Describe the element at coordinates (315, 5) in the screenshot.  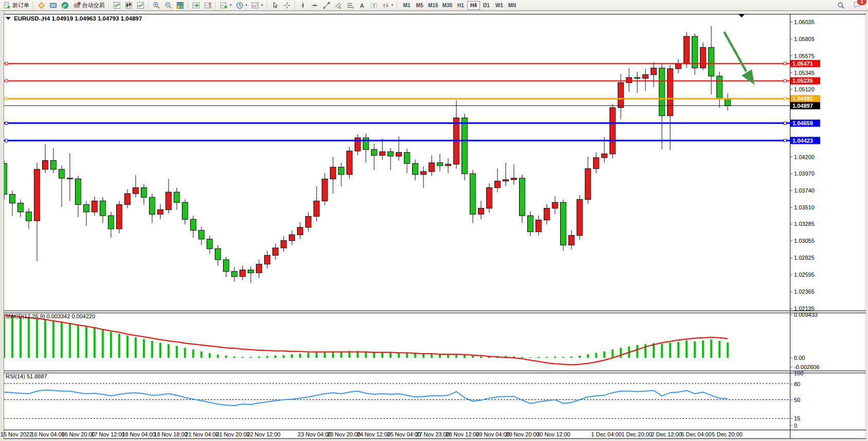
I see `hline-icon` at that location.